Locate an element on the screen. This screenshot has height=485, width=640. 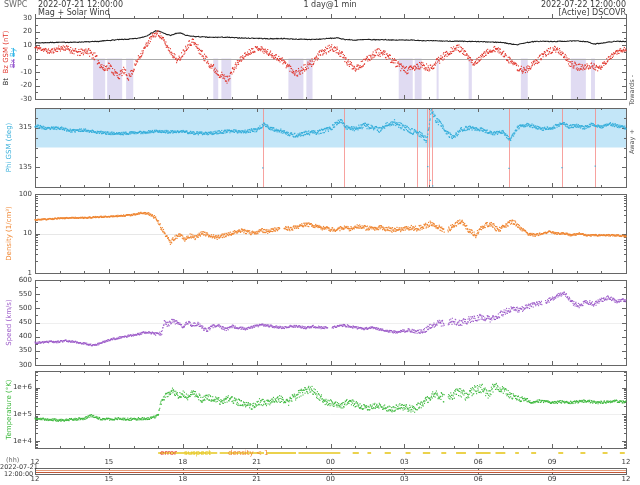
x-tick-label-row2: 06 is located at coordinates (478, 480).